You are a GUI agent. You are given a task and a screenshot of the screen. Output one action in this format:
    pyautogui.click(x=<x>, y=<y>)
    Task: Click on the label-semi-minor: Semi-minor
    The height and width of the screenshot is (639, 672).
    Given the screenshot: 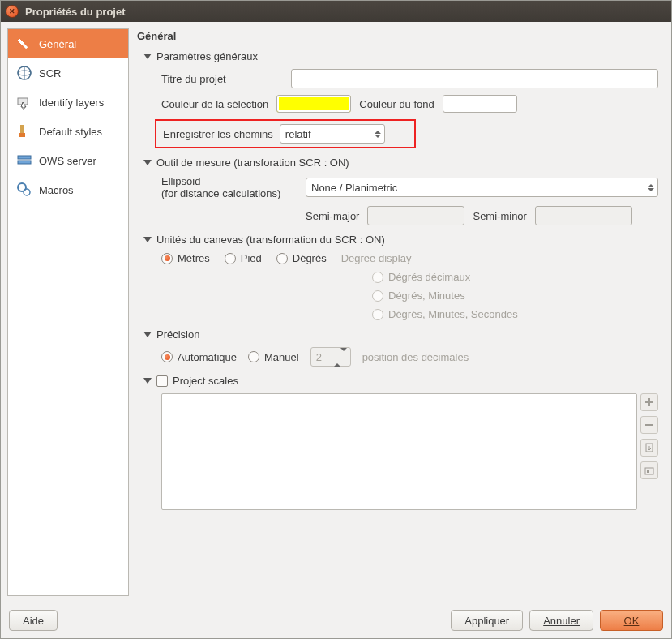 What is the action you would take?
    pyautogui.click(x=499, y=216)
    